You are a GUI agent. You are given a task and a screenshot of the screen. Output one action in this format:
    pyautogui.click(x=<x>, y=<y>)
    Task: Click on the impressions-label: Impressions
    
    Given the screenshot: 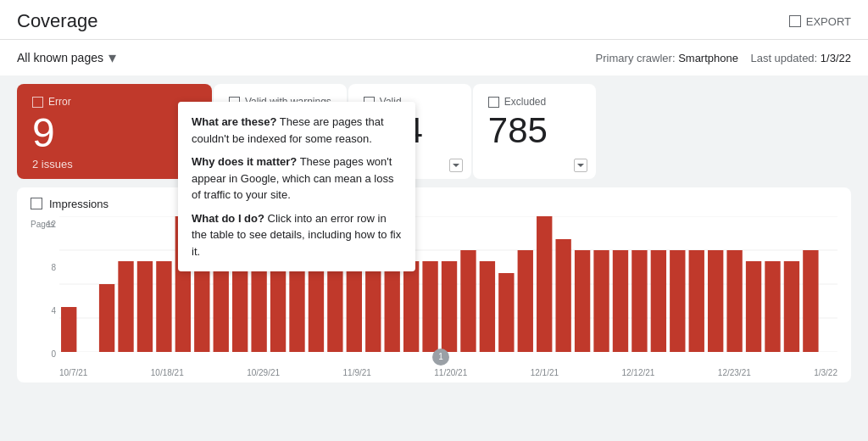 What is the action you would take?
    pyautogui.click(x=79, y=204)
    